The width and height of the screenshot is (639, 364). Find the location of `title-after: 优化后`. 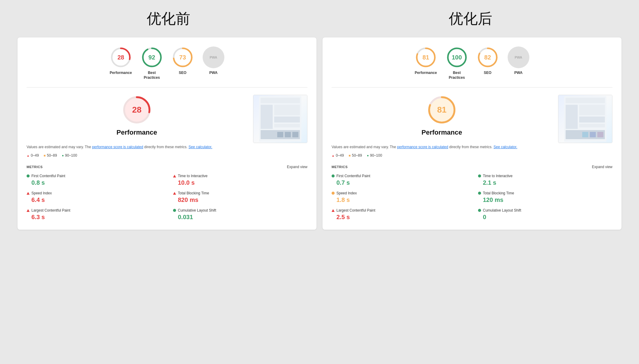

title-after: 优化后 is located at coordinates (470, 19).